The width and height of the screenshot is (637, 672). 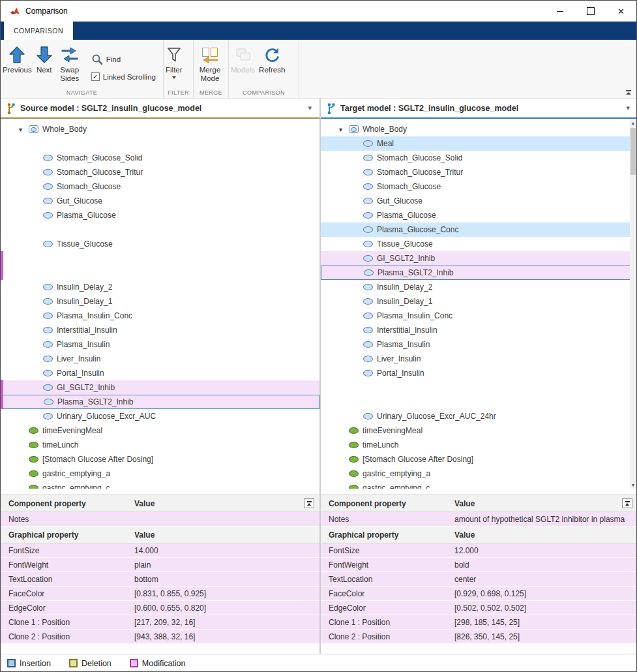 I want to click on target-model-header: Target model : SGLT2_insulin_glucose_mod…, so click(x=479, y=108).